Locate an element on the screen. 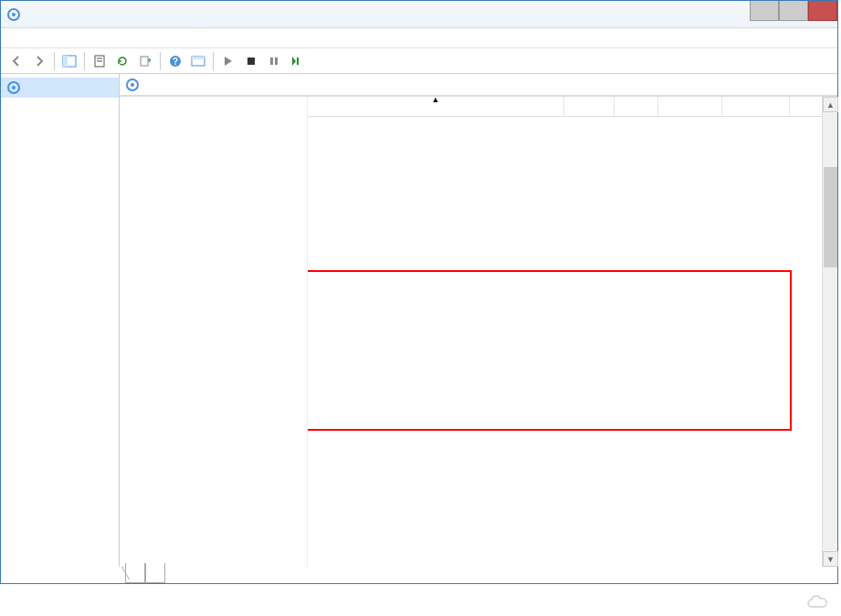  start-service-button is located at coordinates (228, 61).